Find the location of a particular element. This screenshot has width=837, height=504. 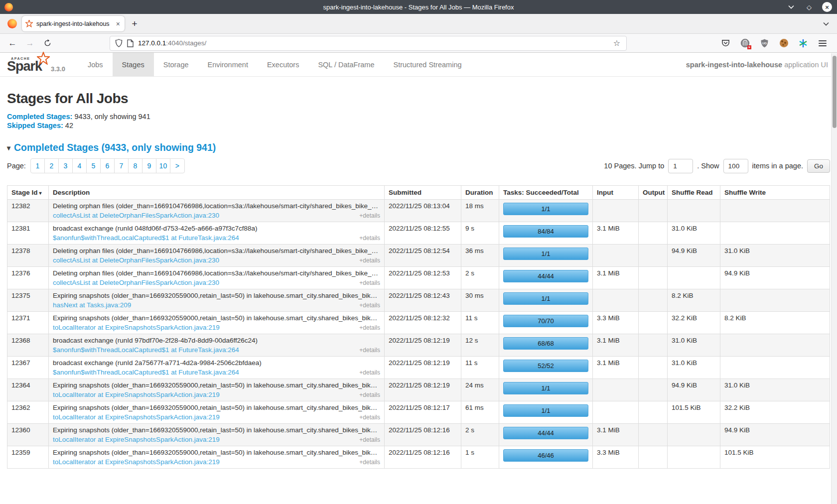

spark-logo: APACHE Spark is located at coordinates (26, 65).